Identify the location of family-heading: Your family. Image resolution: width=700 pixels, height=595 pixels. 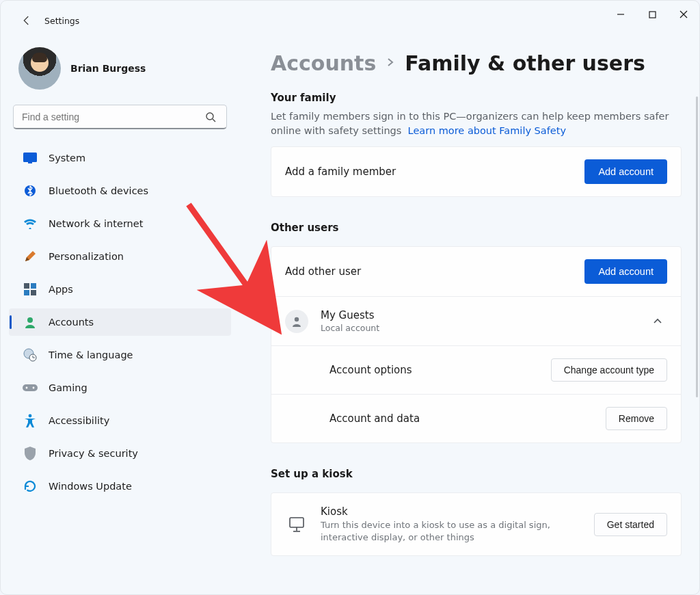
(476, 98).